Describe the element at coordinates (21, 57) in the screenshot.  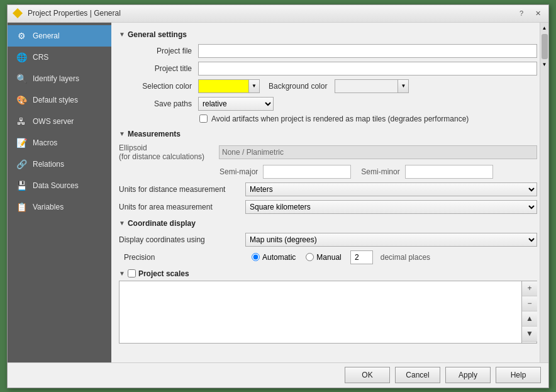
I see `crs-icon: 🌐` at that location.